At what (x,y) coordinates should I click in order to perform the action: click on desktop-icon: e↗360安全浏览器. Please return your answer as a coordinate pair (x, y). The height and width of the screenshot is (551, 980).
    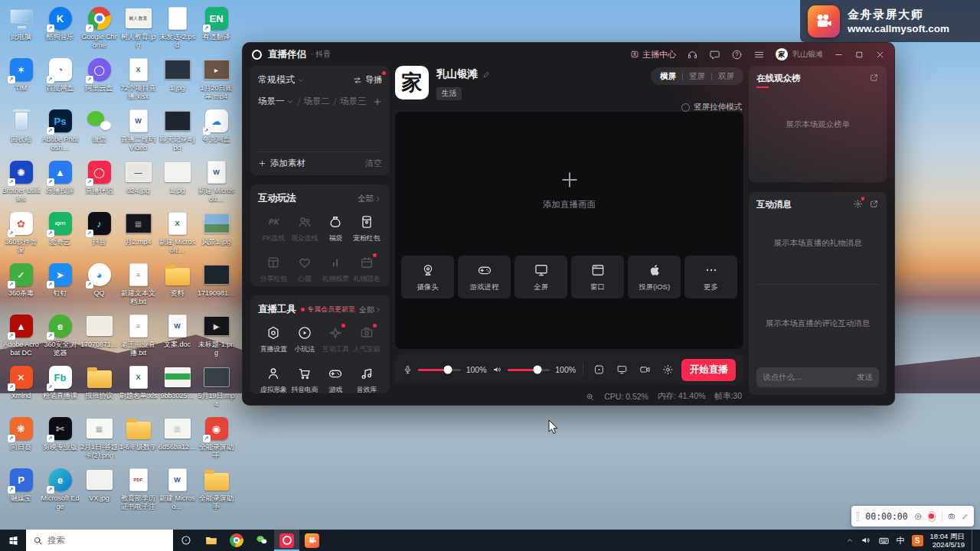
    Looking at the image, I should click on (60, 337).